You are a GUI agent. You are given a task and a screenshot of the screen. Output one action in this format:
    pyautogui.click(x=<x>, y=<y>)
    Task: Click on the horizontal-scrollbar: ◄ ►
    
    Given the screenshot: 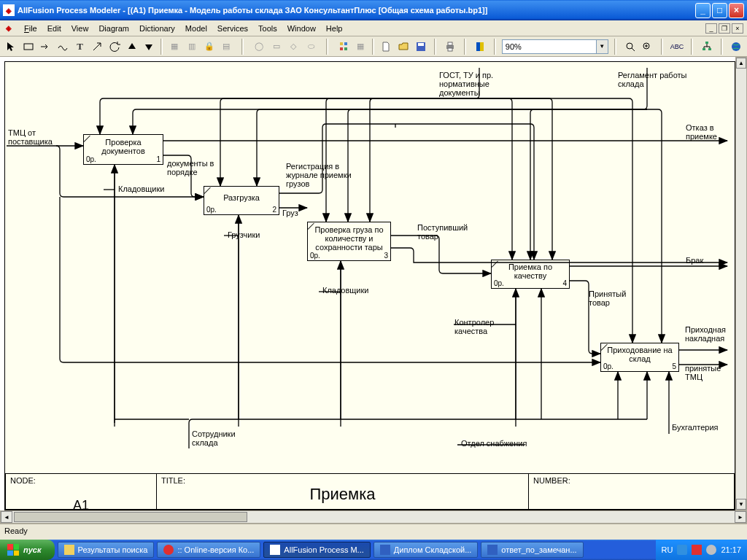 What is the action you would take?
    pyautogui.click(x=374, y=517)
    